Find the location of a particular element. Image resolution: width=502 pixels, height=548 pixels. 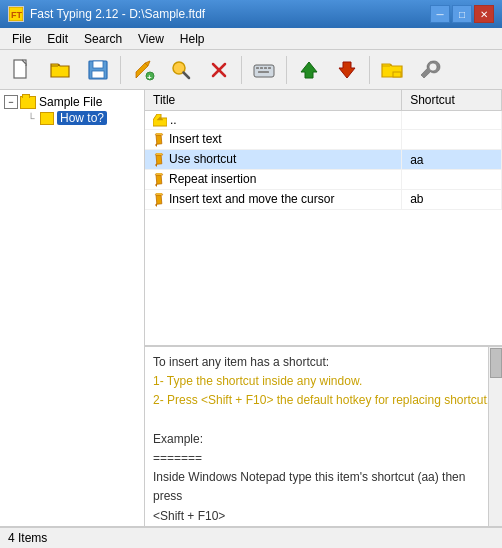

status-bar: 4 Items is located at coordinates (251, 537).